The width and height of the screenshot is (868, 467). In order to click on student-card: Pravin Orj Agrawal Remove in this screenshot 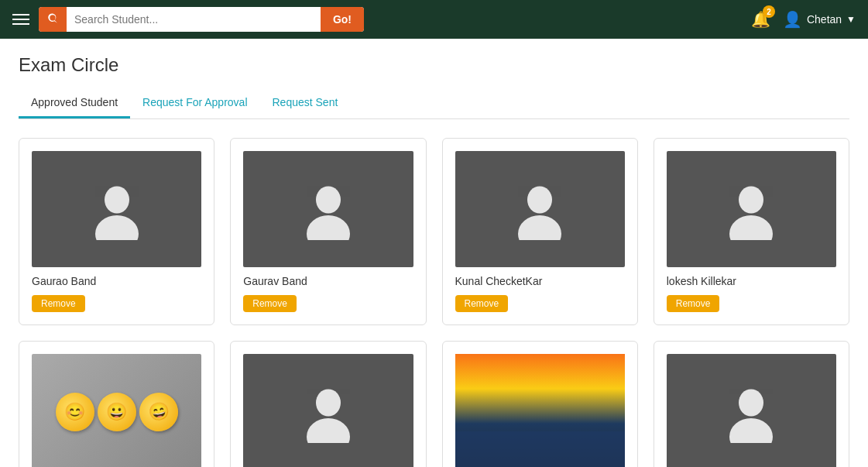, I will do `click(540, 404)`.